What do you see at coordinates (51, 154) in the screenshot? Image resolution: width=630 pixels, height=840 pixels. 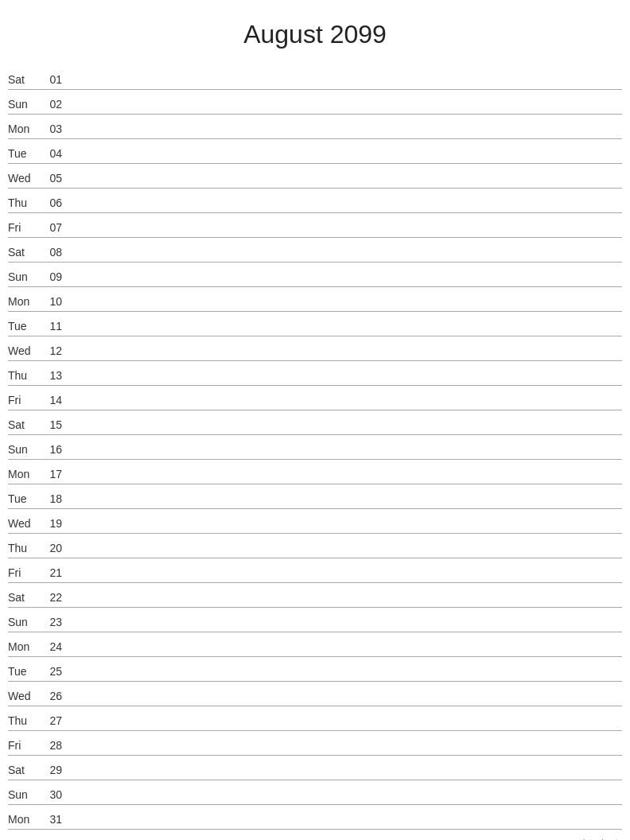 I see `day-number: 04` at bounding box center [51, 154].